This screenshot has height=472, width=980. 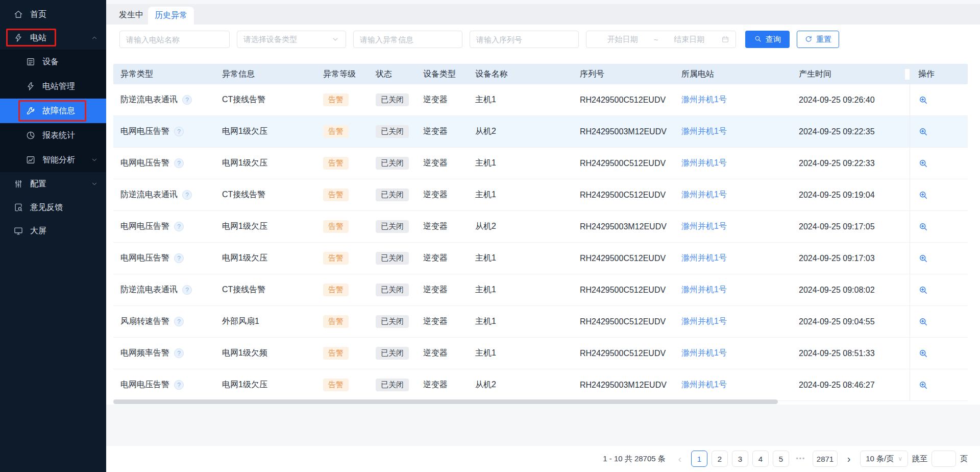 What do you see at coordinates (740, 459) in the screenshot?
I see `page-button: 3` at bounding box center [740, 459].